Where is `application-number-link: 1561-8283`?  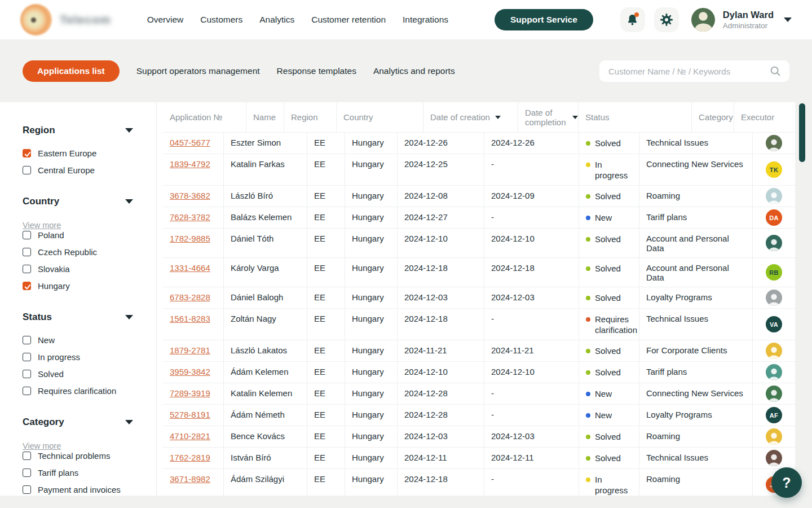 application-number-link: 1561-8283 is located at coordinates (190, 318).